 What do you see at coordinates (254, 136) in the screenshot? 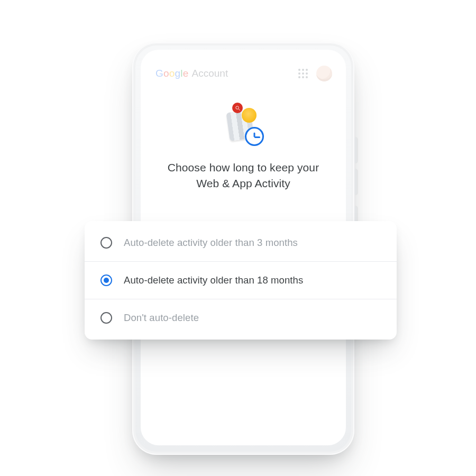
I see `clock-icon` at bounding box center [254, 136].